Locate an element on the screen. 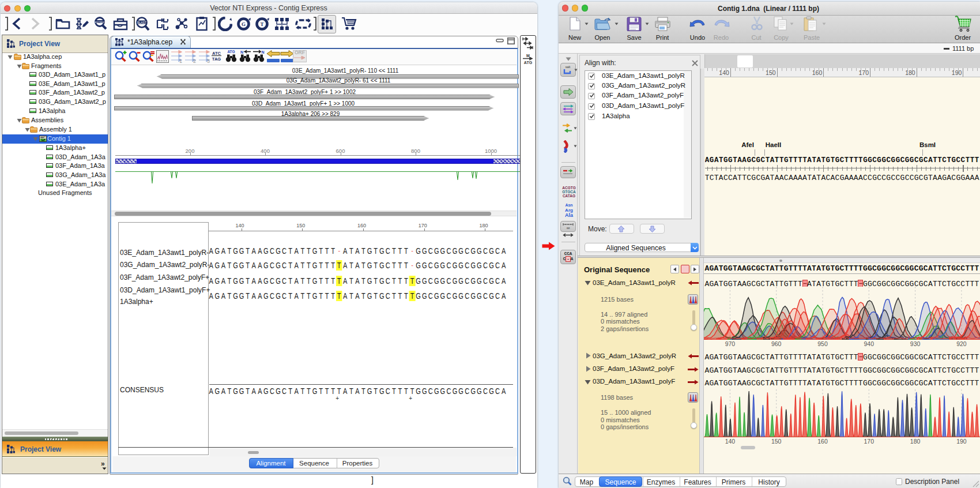  svg-text: ENTREZ is located at coordinates (100, 22).